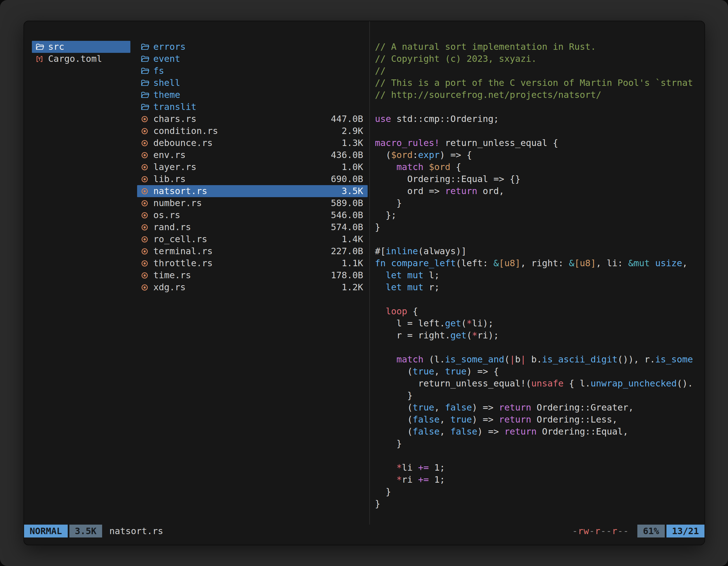 This screenshot has width=728, height=566. I want to click on code-line: use std::cmp::Ordering;, so click(535, 119).